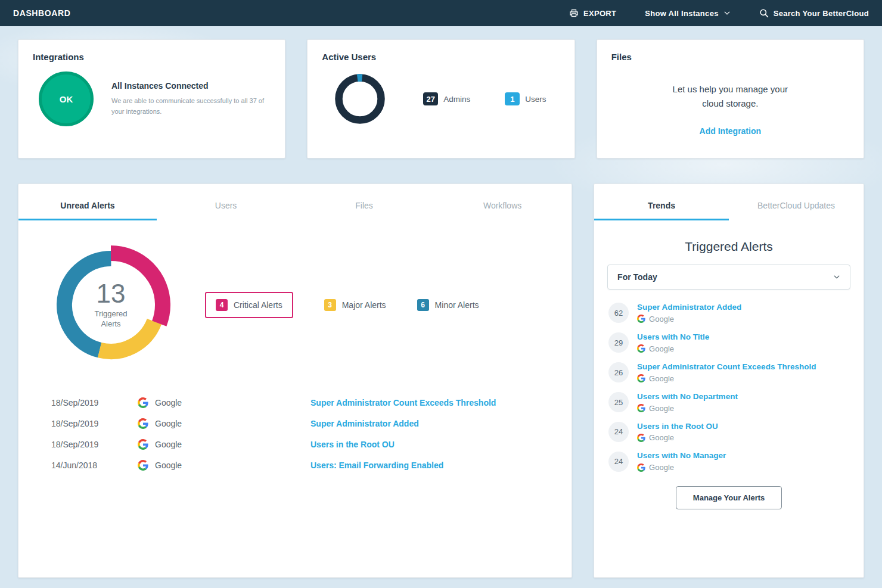 The width and height of the screenshot is (882, 588). I want to click on trend-title-link: Super Administrator Added, so click(689, 307).